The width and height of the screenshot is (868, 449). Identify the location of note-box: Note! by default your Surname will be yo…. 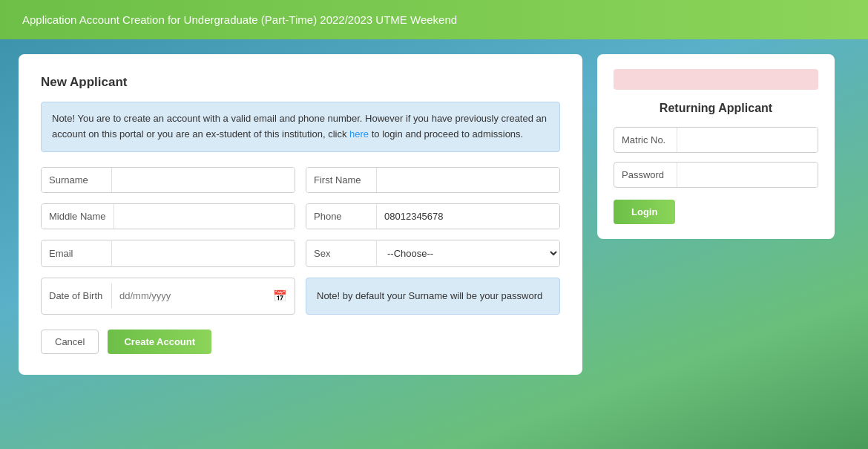
(433, 297).